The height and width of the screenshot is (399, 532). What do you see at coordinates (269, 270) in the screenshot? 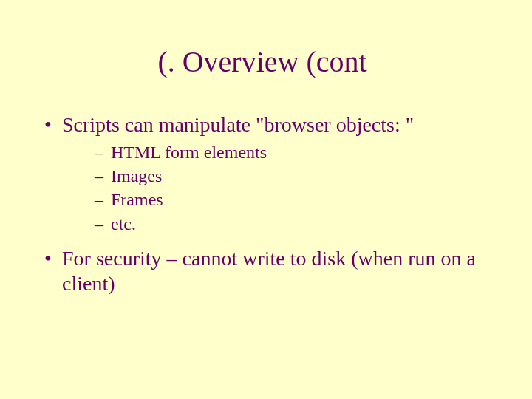
I see `bullet-text: For security – cannot write to disk (whe…` at bounding box center [269, 270].